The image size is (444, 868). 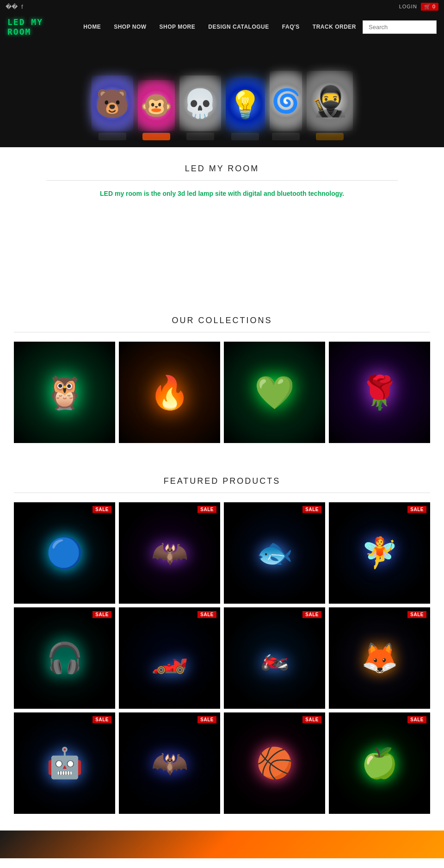 I want to click on about-divider, so click(x=222, y=181).